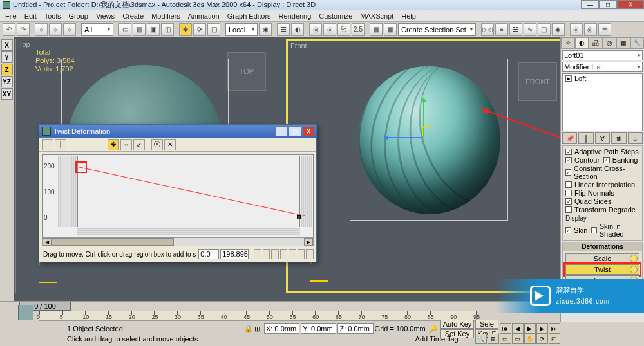 The height and width of the screenshot is (346, 644). What do you see at coordinates (308, 242) in the screenshot?
I see `scroll-right-button: ▶` at bounding box center [308, 242].